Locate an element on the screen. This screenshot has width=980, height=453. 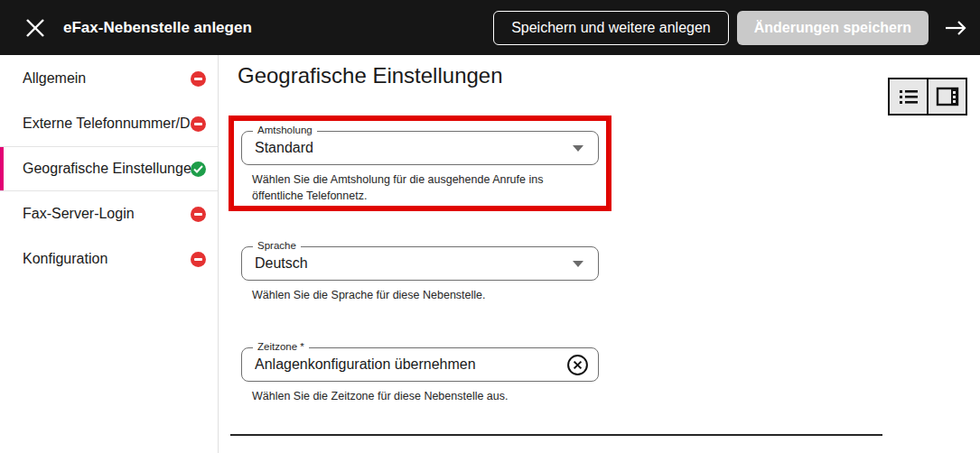
topbar-actions: Speichern und weitere anlegen Änderungen… is located at coordinates (732, 28).